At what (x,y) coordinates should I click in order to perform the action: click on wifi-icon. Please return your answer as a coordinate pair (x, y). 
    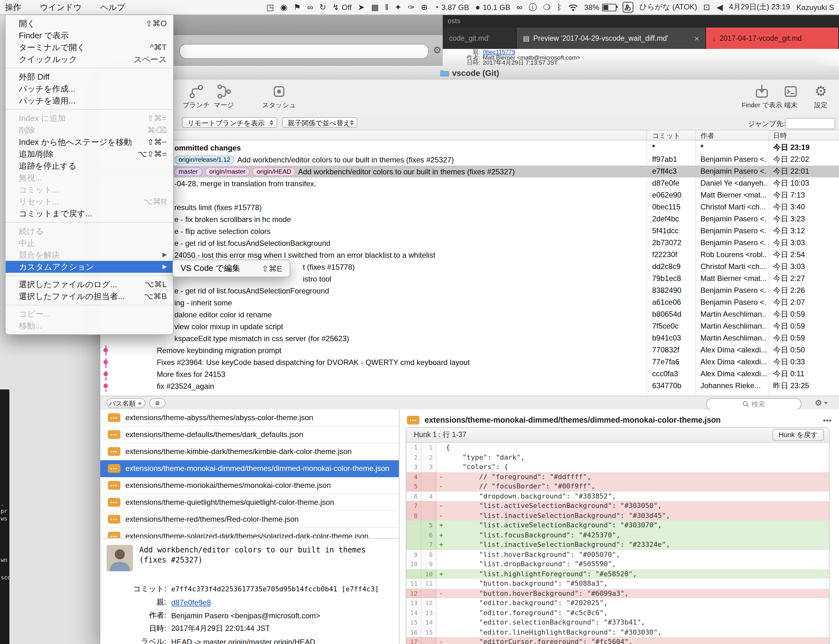
    Looking at the image, I should click on (573, 7).